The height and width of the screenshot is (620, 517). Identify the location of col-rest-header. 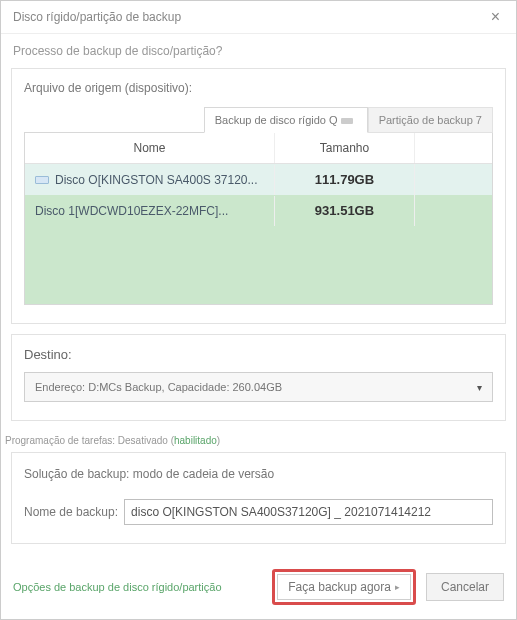
(454, 148).